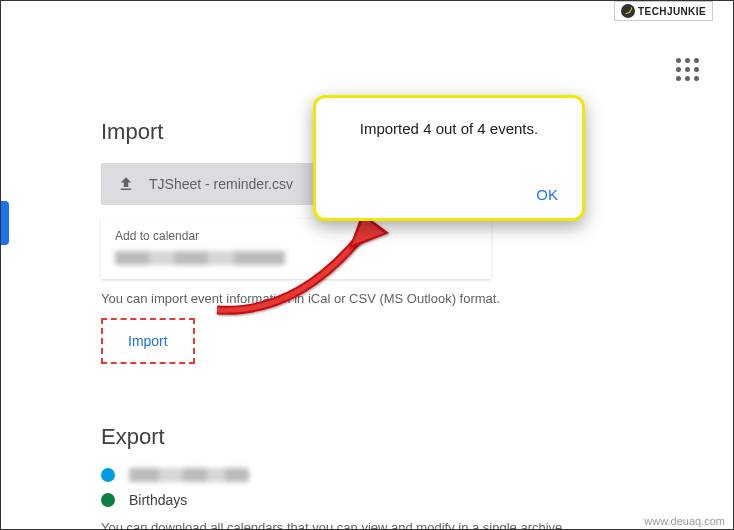  What do you see at coordinates (126, 184) in the screenshot?
I see `upload-icon` at bounding box center [126, 184].